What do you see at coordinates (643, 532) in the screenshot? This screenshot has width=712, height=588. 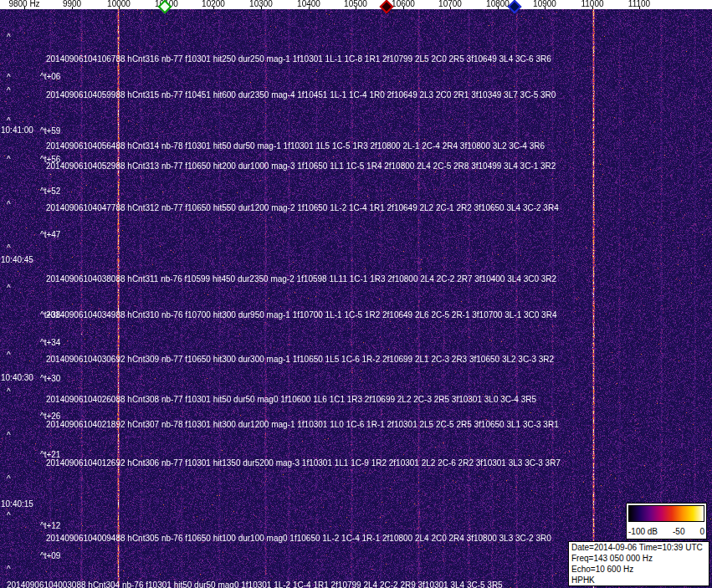 I see `colorbar-min-label: -100 dB` at bounding box center [643, 532].